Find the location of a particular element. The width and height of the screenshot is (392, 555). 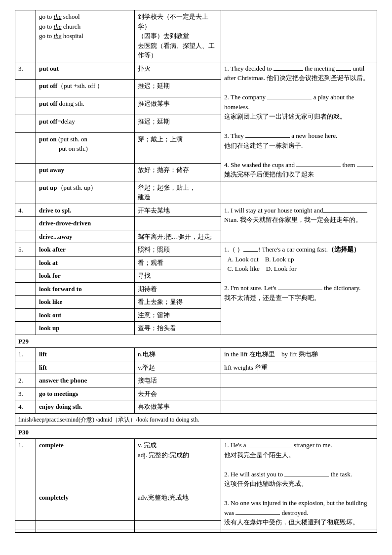

meaning-cell: 扑灭 is located at coordinates (178, 71).